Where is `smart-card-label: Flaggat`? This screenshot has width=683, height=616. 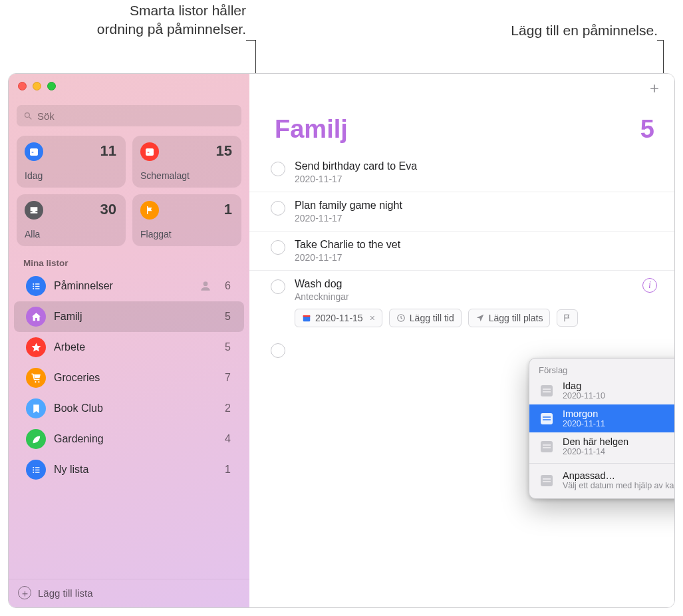 smart-card-label: Flaggat is located at coordinates (186, 234).